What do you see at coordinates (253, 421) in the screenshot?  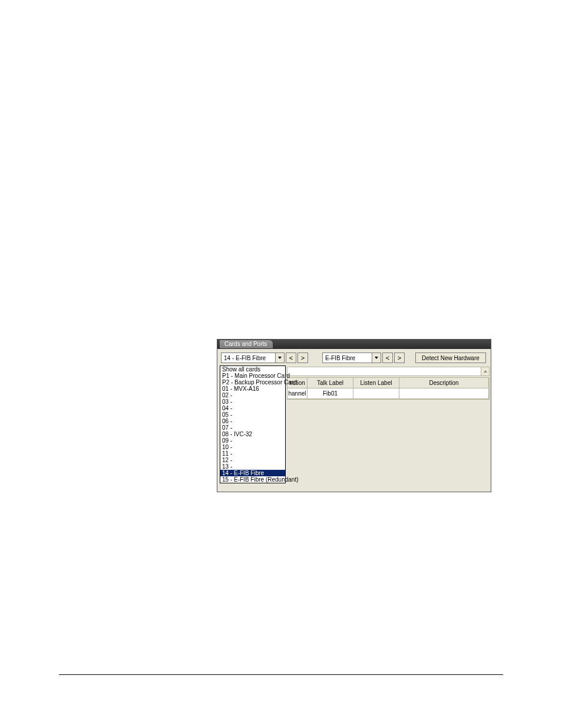 I see `dropdown-item: 06 -` at bounding box center [253, 421].